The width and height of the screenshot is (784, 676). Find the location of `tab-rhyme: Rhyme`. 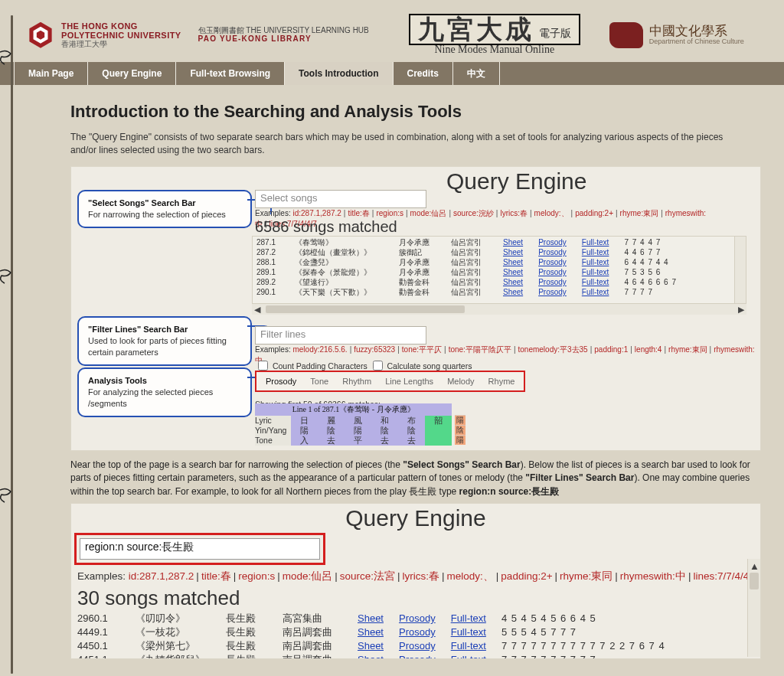

tab-rhyme: Rhyme is located at coordinates (502, 381).